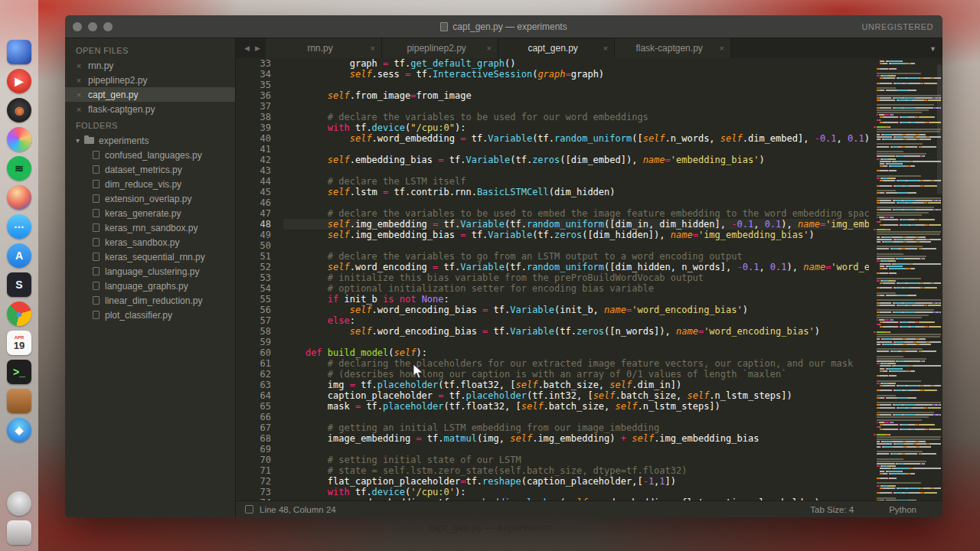 The image size is (980, 551). What do you see at coordinates (576, 192) in the screenshot?
I see `code-line-45: self.lstm = tf.contrib.rnn.BasicLSTMCell…` at bounding box center [576, 192].